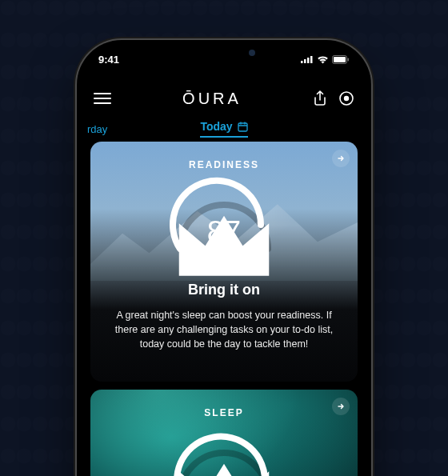  I want to click on wifi-icon, so click(323, 59).